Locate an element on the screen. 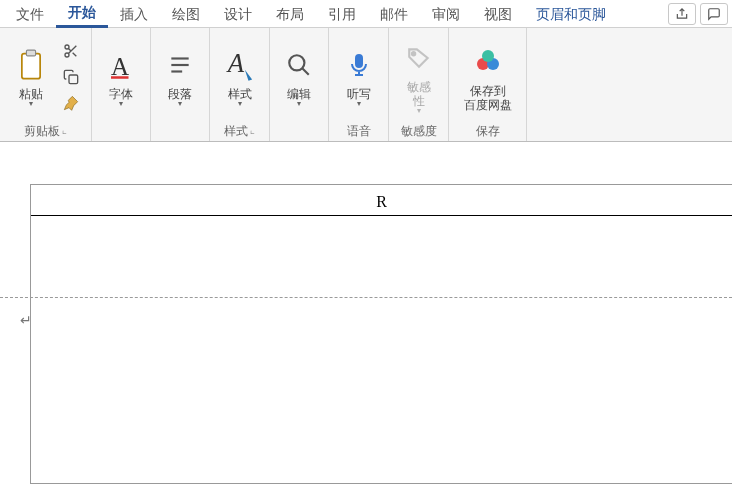 This screenshot has width=732, height=500. dictate-button: 听写 ▾ is located at coordinates (359, 76).